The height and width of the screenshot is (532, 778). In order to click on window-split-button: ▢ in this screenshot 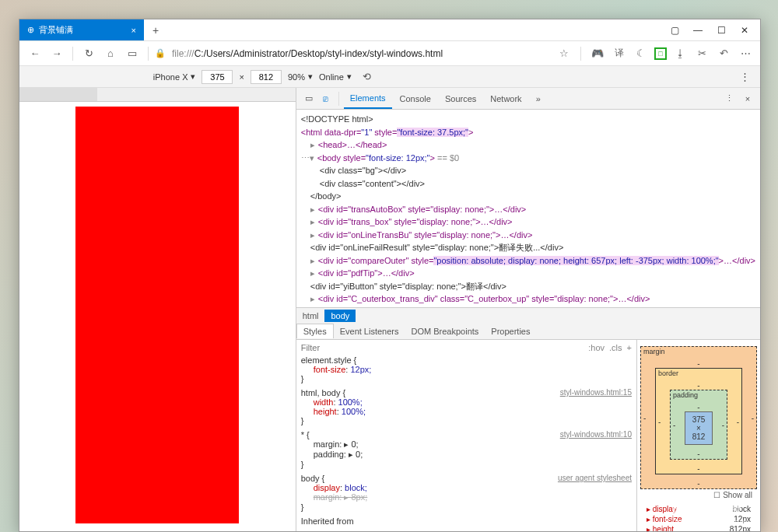, I will do `click(675, 30)`.